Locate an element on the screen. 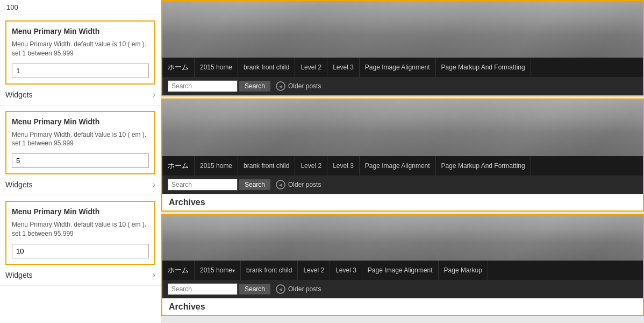 The image size is (644, 323). nav2-page-markup: Page Markup And Formatting is located at coordinates (484, 166).